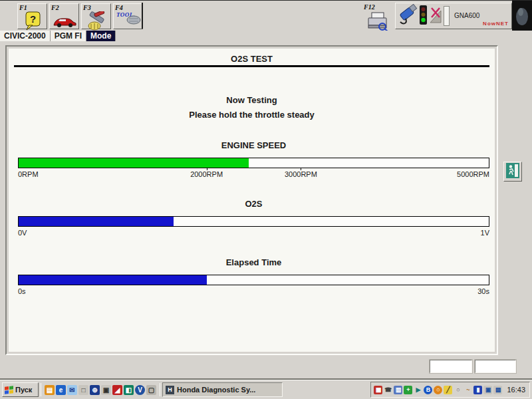 This screenshot has height=399, width=532. What do you see at coordinates (254, 163) in the screenshot?
I see `engine-speed-bar` at bounding box center [254, 163].